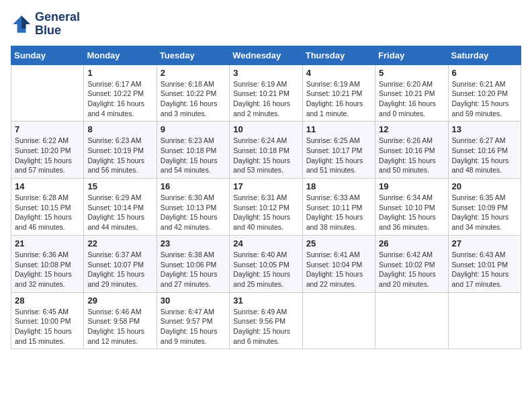 Image resolution: width=532 pixels, height=411 pixels. What do you see at coordinates (47, 187) in the screenshot?
I see `day-number: 14` at bounding box center [47, 187].